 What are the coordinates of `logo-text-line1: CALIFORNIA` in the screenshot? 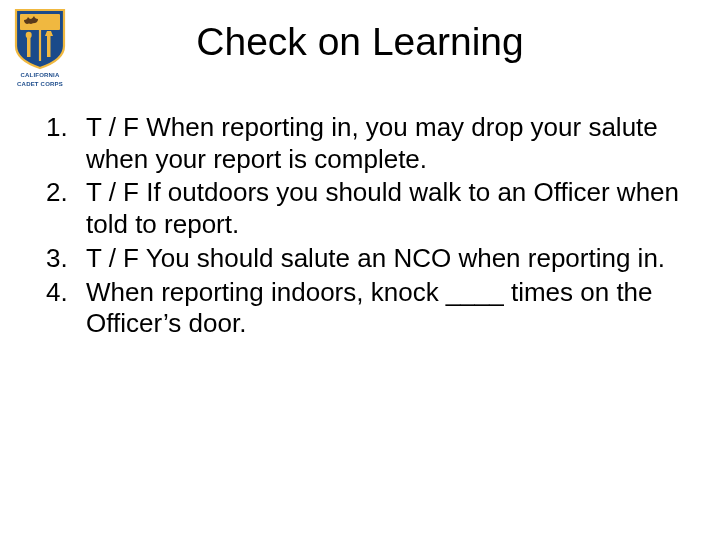 It's located at (40, 76).